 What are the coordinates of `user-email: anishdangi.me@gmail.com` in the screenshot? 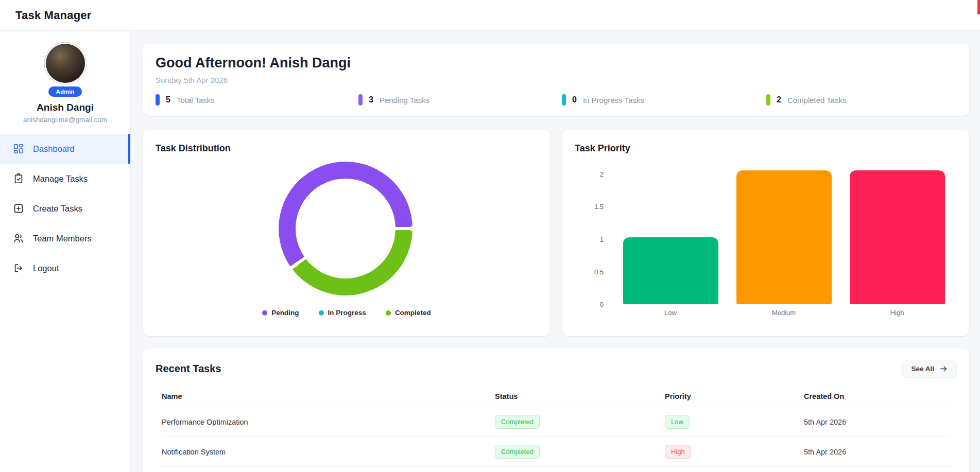 It's located at (65, 119).